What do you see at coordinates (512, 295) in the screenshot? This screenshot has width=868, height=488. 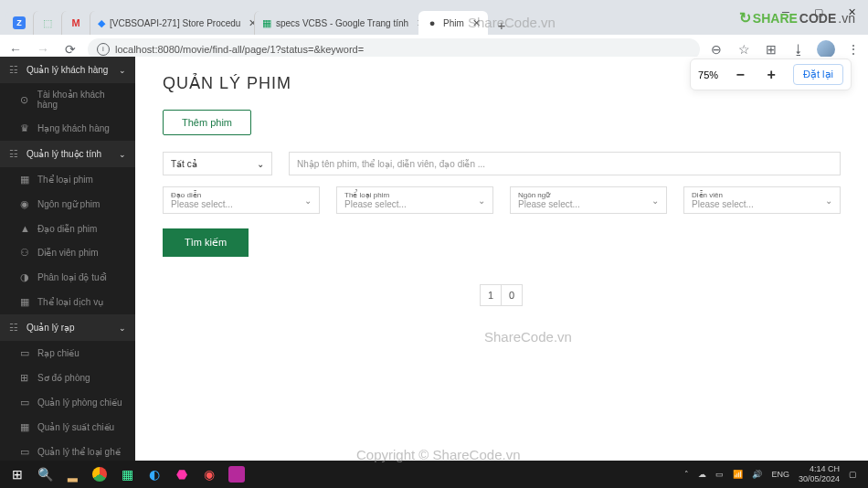 I see `page-button: 0` at bounding box center [512, 295].